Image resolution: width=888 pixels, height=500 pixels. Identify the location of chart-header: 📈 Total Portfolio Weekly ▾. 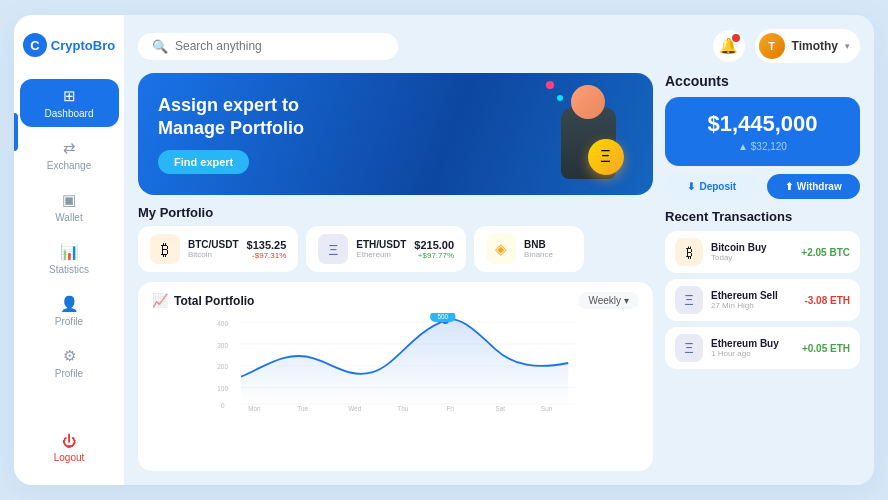
(396, 300).